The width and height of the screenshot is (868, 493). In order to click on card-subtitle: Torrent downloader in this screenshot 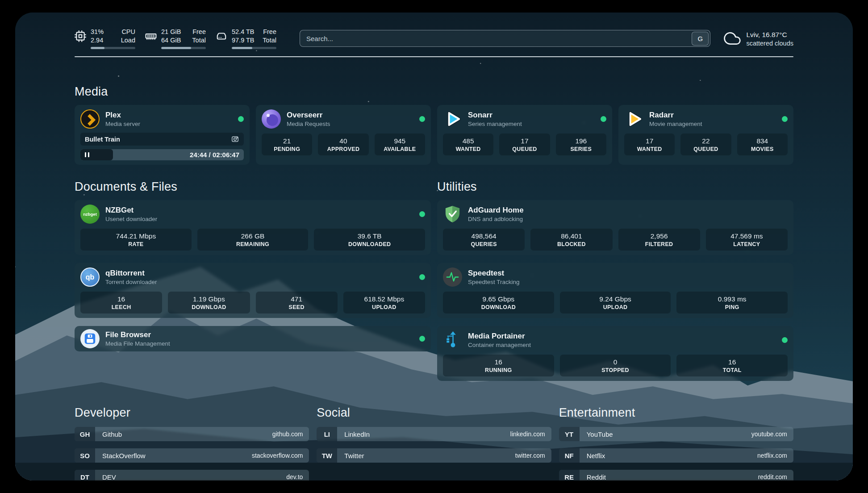, I will do `click(131, 282)`.